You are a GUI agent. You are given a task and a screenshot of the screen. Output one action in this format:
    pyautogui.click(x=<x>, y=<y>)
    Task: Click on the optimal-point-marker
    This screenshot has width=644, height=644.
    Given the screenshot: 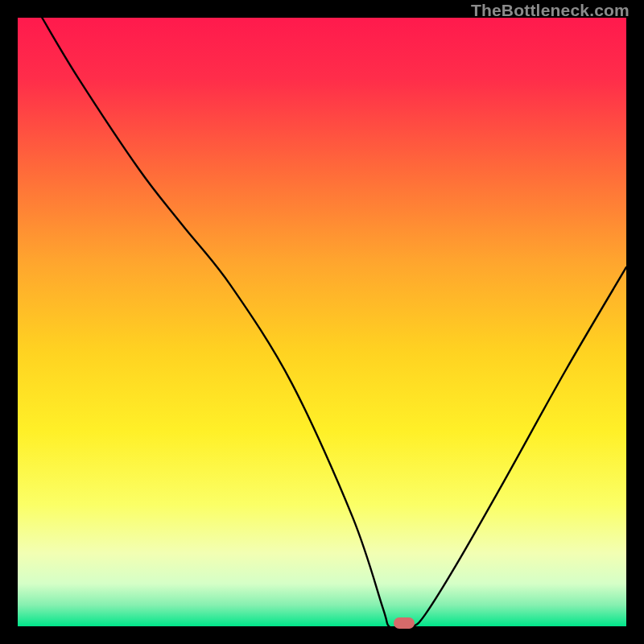 What is the action you would take?
    pyautogui.click(x=404, y=623)
    